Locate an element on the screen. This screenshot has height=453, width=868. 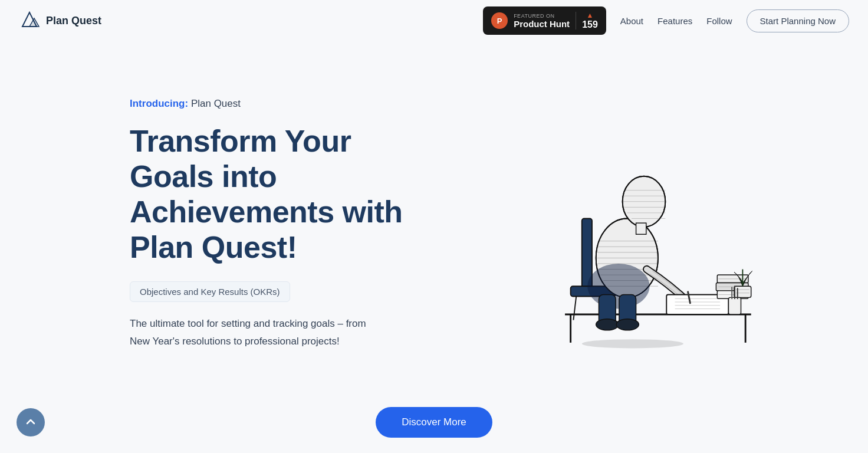
discover-section: Discover More is located at coordinates (434, 424).